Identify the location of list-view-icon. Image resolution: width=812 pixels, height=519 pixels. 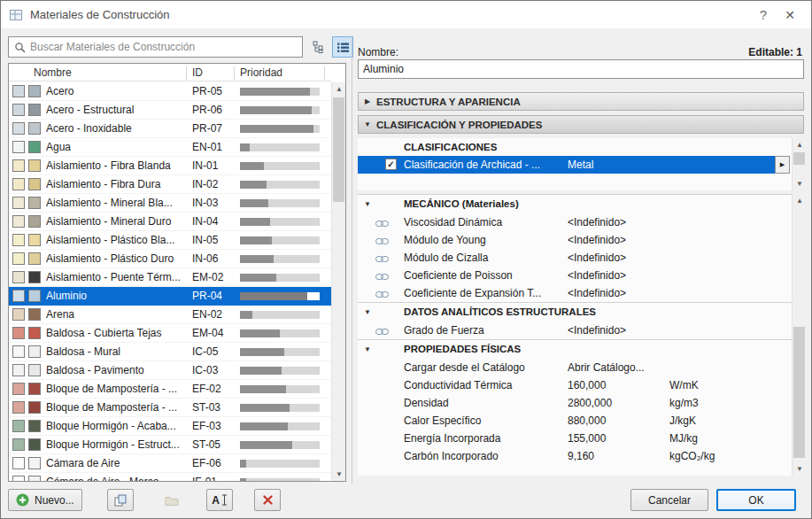
(344, 48).